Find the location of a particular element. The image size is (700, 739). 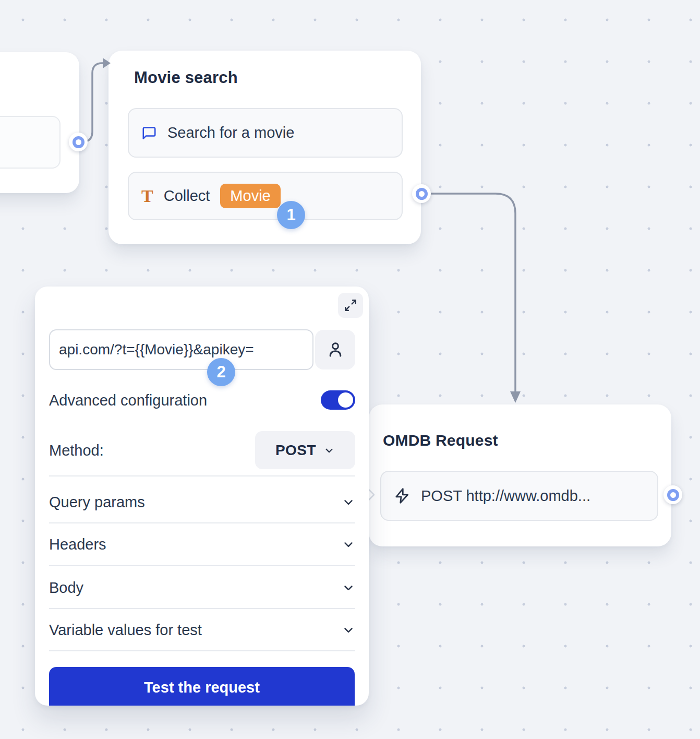

url-input-value: api.com/?t={{Movie}}&apikey= is located at coordinates (156, 350).